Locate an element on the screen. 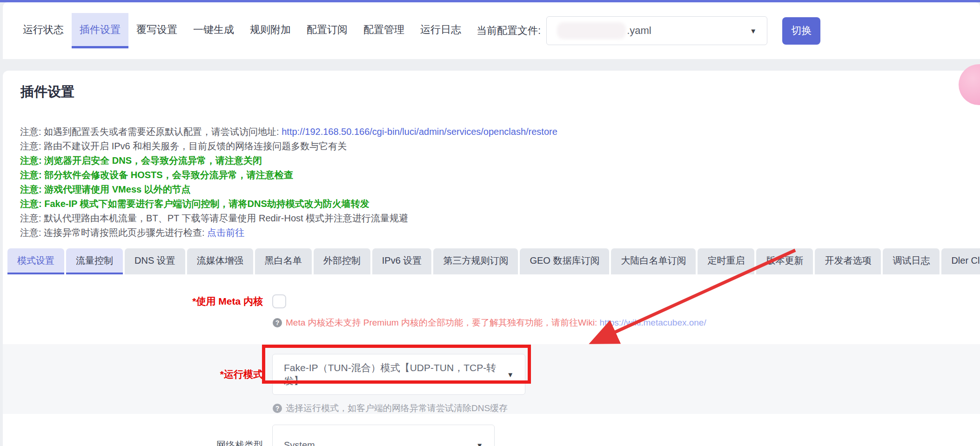  tab-streaming-enhance: 流媒体增强 is located at coordinates (220, 261).